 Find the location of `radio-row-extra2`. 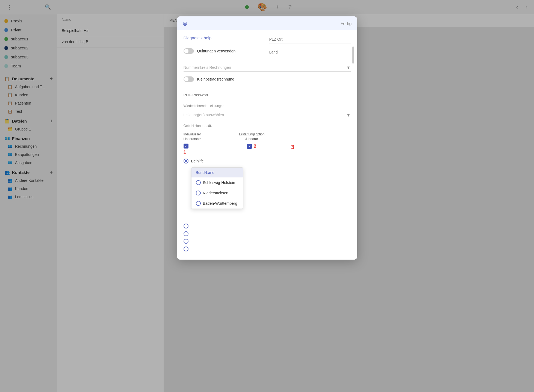

radio-row-extra2 is located at coordinates (267, 234).